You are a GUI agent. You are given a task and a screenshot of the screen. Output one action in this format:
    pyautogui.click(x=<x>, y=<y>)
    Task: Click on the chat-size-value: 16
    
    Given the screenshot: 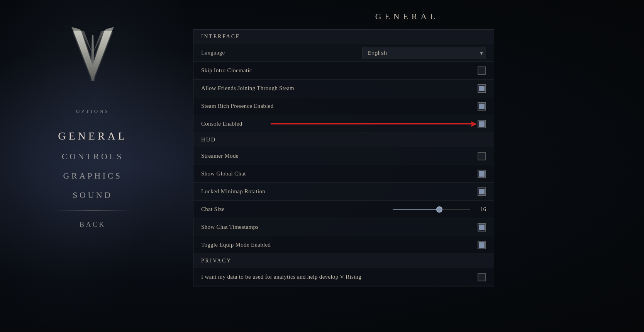 What is the action you would take?
    pyautogui.click(x=481, y=209)
    